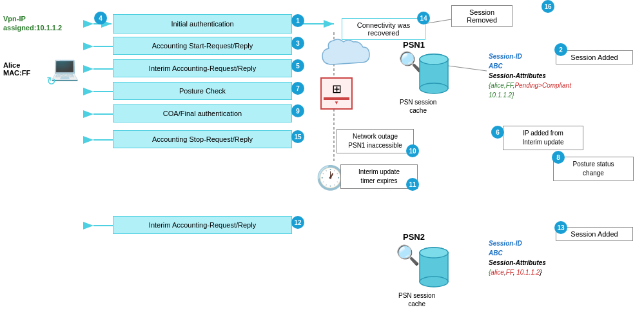 The width and height of the screenshot is (644, 332). What do you see at coordinates (298, 21) in the screenshot?
I see `circle-1: 1` at bounding box center [298, 21].